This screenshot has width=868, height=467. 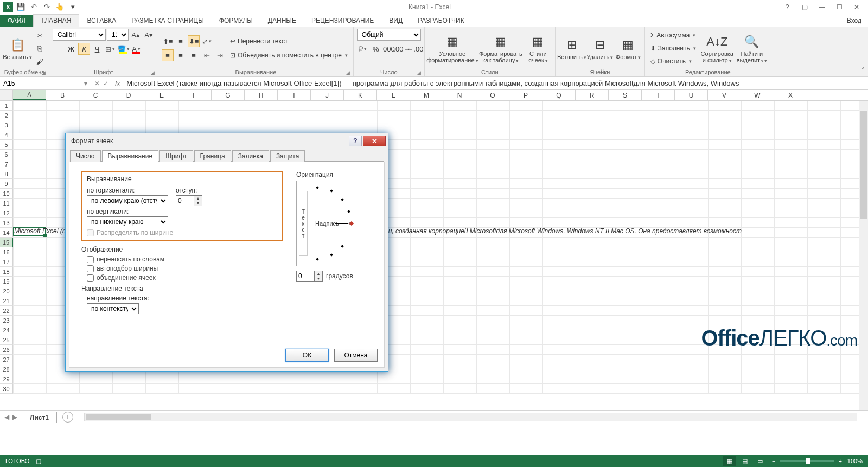 I want to click on column-header: V, so click(x=725, y=95).